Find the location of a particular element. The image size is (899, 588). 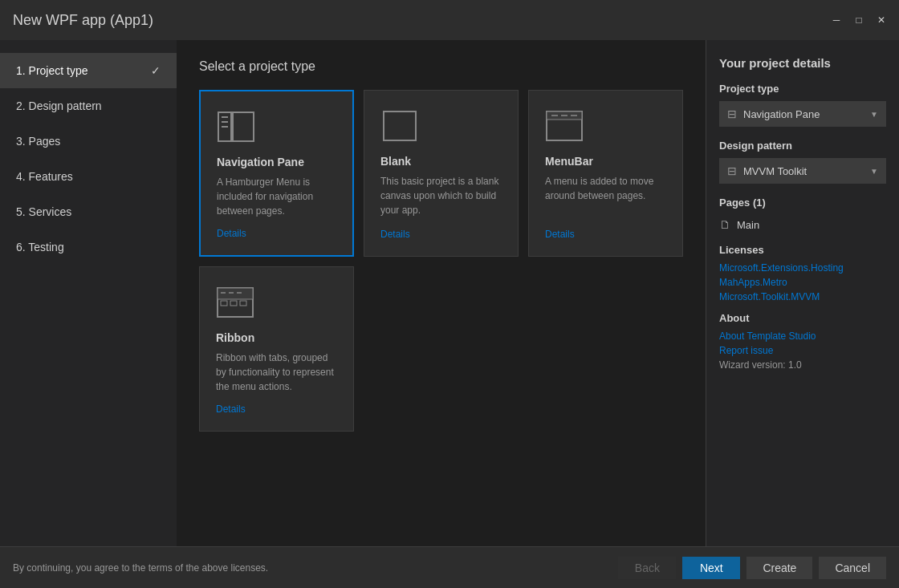

bottom-bar: By continuing, you agree to the terms of… is located at coordinates (450, 567).